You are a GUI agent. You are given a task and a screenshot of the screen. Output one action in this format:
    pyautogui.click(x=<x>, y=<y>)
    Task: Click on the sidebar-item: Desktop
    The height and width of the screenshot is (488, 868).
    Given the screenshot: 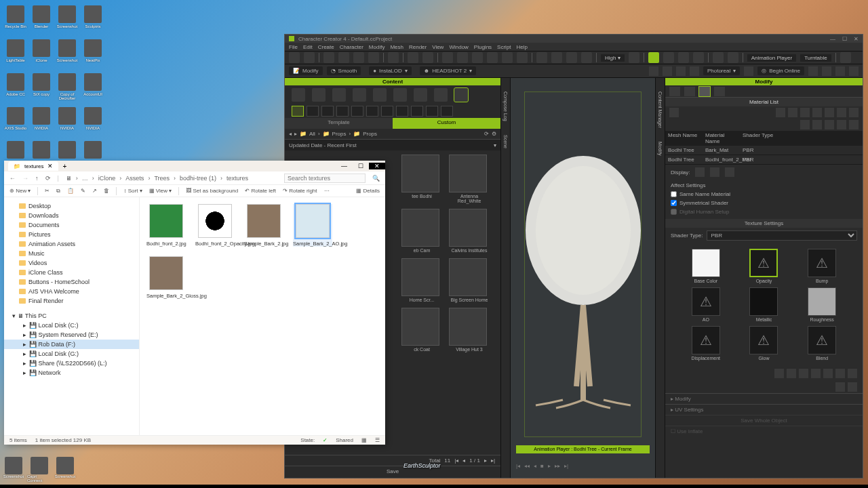 What is the action you would take?
    pyautogui.click(x=72, y=206)
    